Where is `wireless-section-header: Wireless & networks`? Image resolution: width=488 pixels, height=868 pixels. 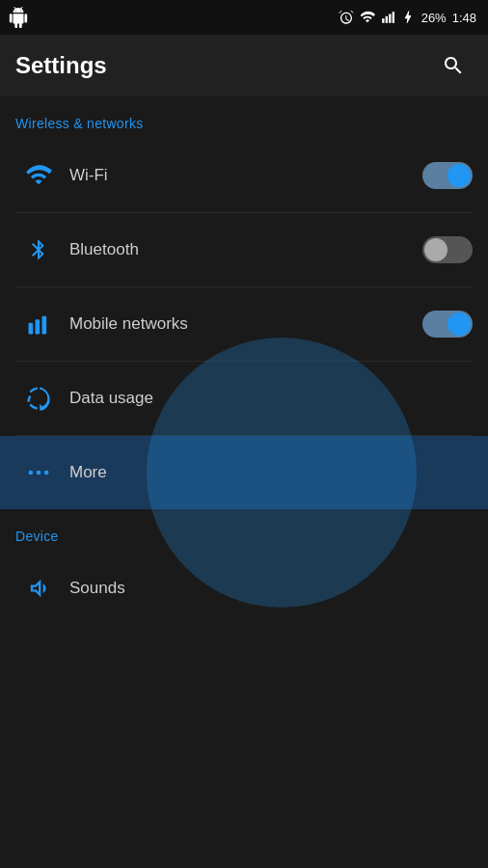 wireless-section-header: Wireless & networks is located at coordinates (244, 118).